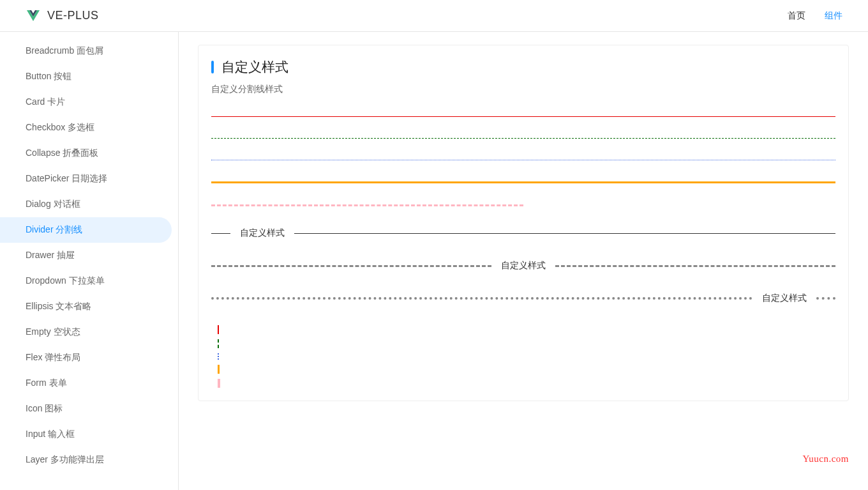 The height and width of the screenshot is (490, 868). Describe the element at coordinates (86, 128) in the screenshot. I see `sidebar-item: Checkbox 多选框` at that location.